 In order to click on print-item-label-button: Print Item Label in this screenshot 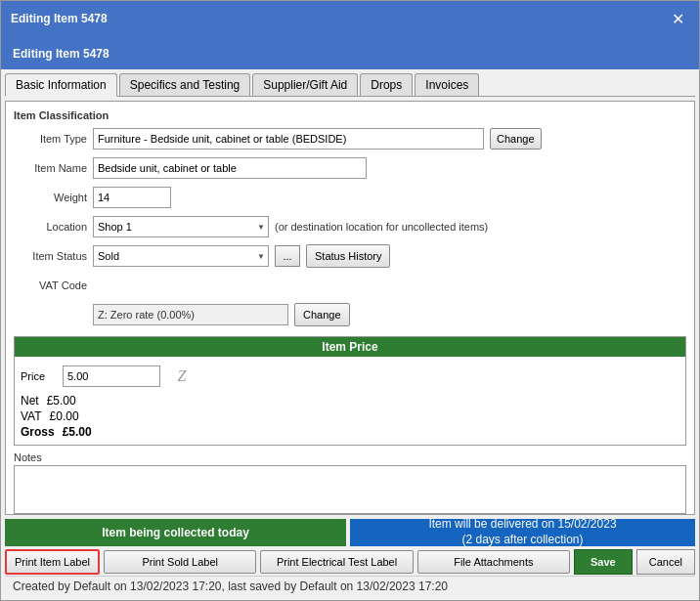, I will do `click(53, 562)`.